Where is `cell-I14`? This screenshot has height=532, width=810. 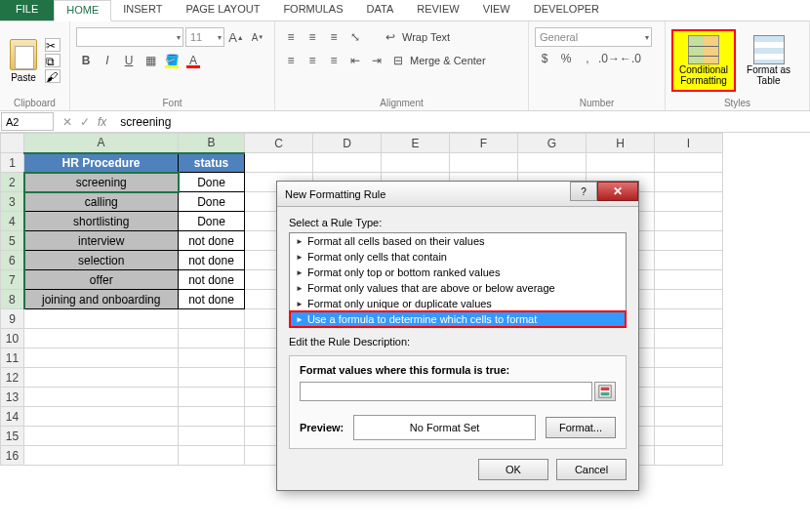
cell-I14 is located at coordinates (689, 417).